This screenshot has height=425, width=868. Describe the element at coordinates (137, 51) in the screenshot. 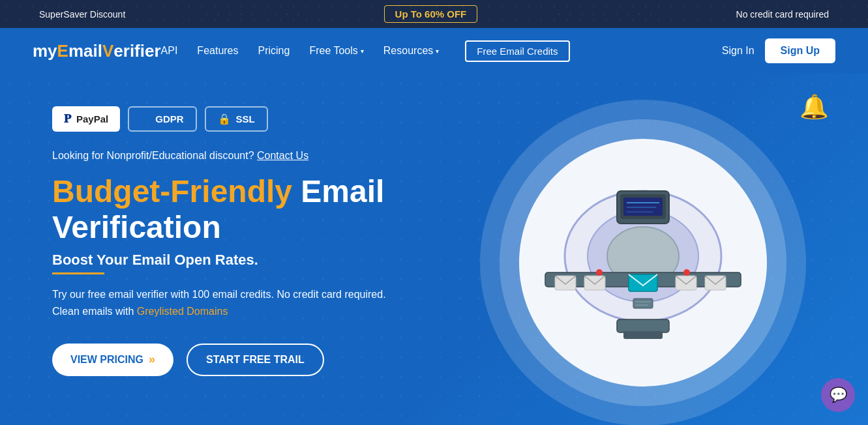

I see `logo-erifier: erifier` at that location.